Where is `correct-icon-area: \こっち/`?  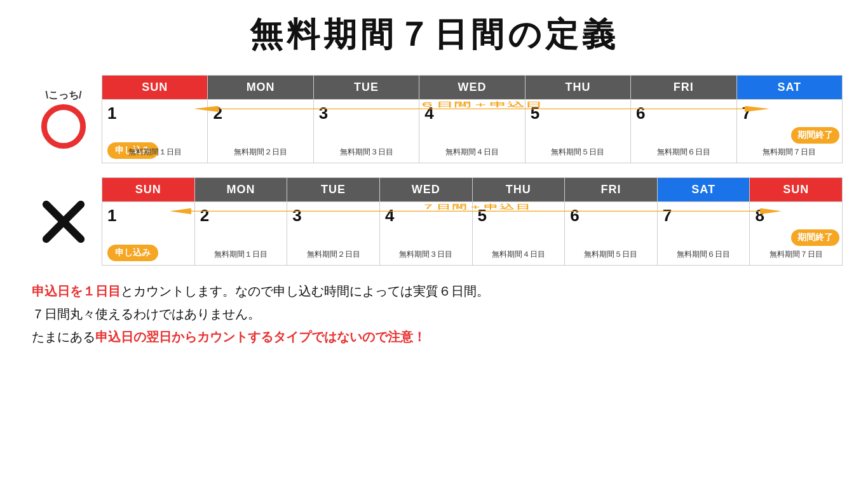
correct-icon-area: \こっち/ is located at coordinates (64, 119).